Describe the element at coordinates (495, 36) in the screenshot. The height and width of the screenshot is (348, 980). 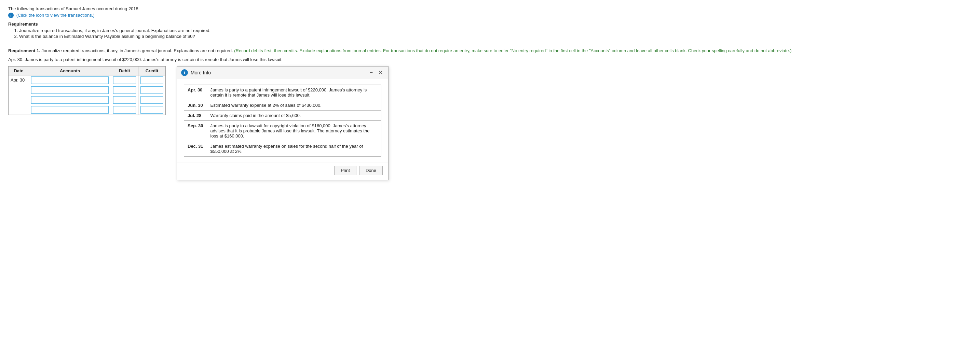
I see `requirement-2: What is the balance in Estimated Warrant…` at that location.